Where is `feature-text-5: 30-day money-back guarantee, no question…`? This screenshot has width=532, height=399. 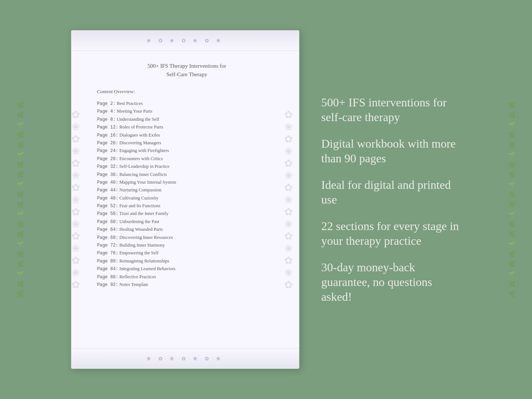
feature-text-5: 30-day money-back guarantee, no question… is located at coordinates (391, 282).